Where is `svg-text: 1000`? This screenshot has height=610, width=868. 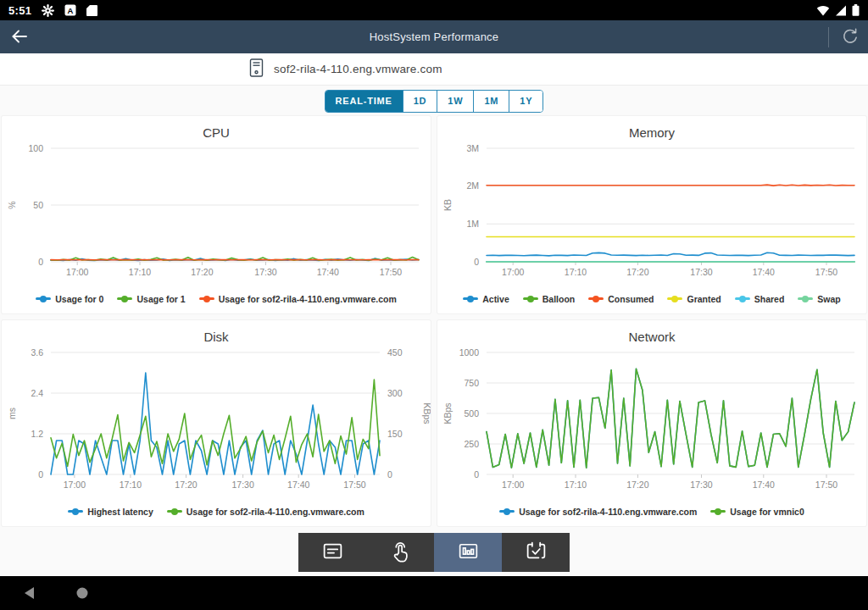 svg-text: 1000 is located at coordinates (470, 352).